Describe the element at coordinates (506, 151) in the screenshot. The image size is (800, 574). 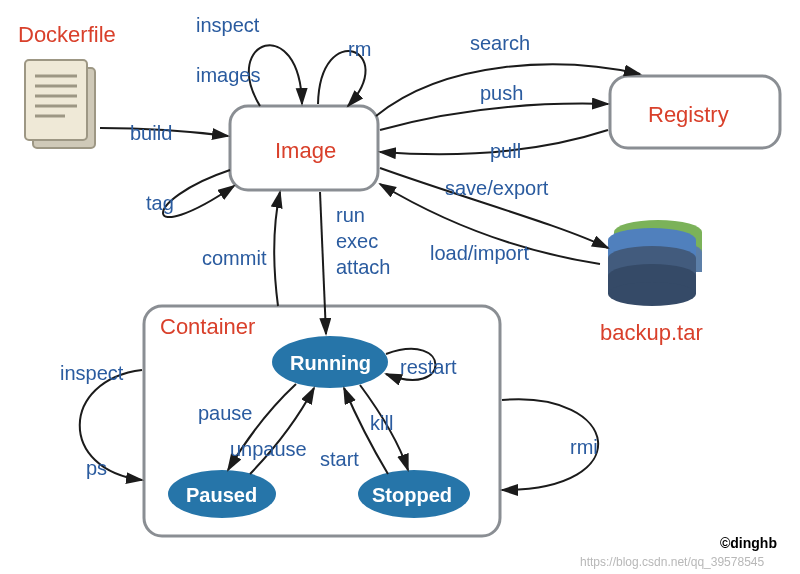
I see `pull-cmd: pull` at that location.